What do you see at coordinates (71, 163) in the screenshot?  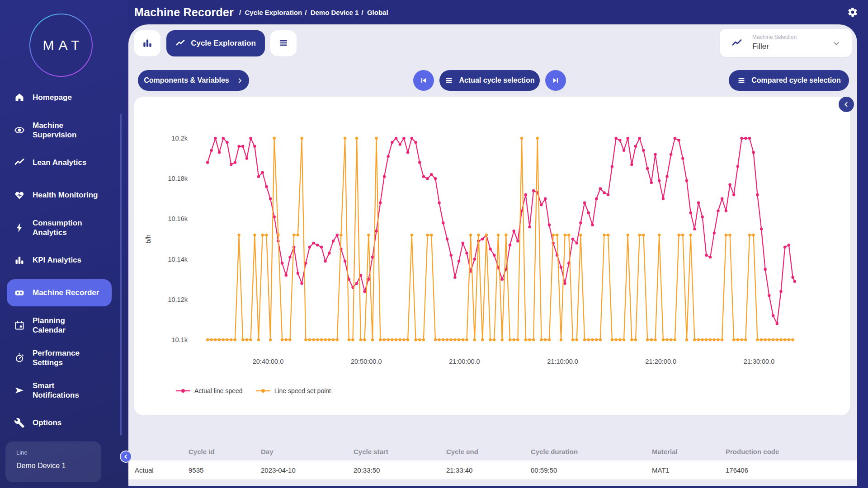 I see `sidebar-item-label: Lean Analytics` at bounding box center [71, 163].